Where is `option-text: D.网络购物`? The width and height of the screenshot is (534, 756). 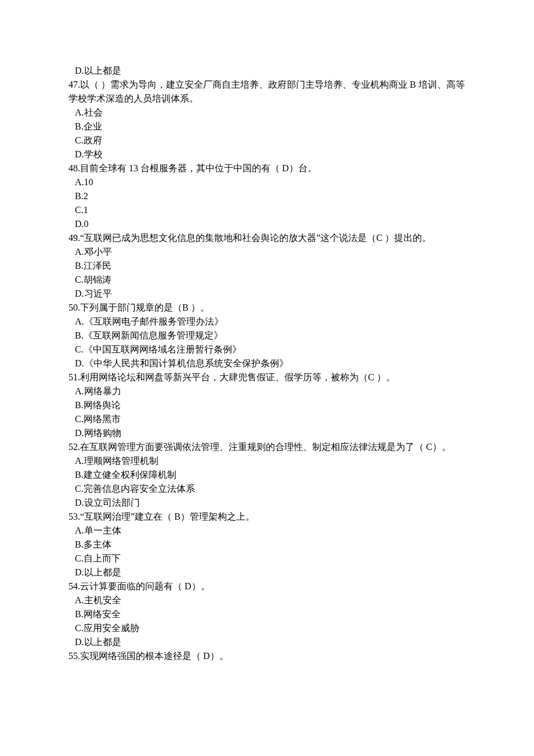 option-text: D.网络购物 is located at coordinates (267, 433).